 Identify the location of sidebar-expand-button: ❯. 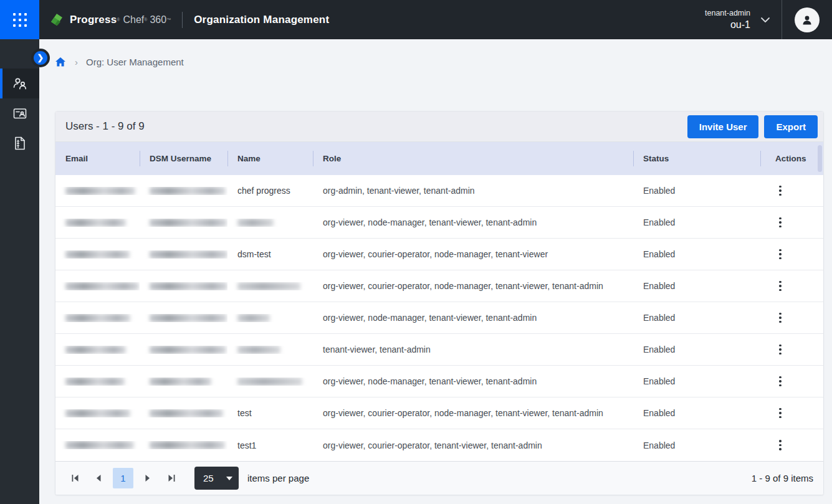
(41, 58).